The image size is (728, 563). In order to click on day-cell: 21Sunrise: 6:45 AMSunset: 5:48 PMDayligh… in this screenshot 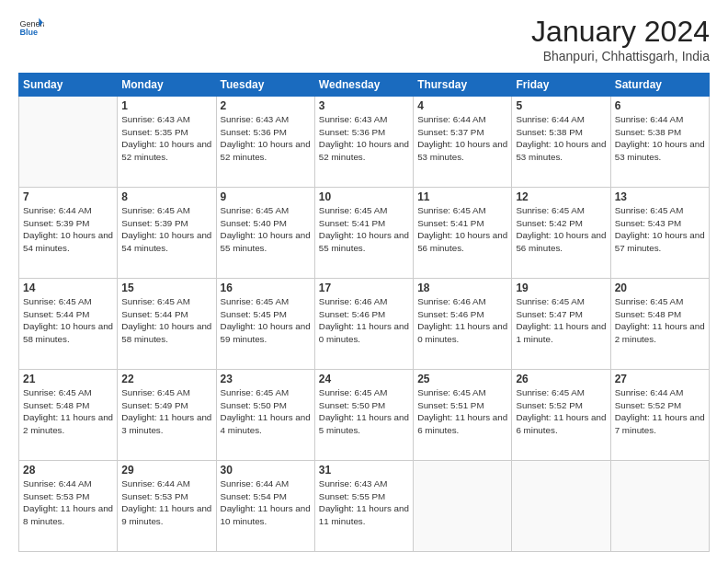, I will do `click(68, 416)`.